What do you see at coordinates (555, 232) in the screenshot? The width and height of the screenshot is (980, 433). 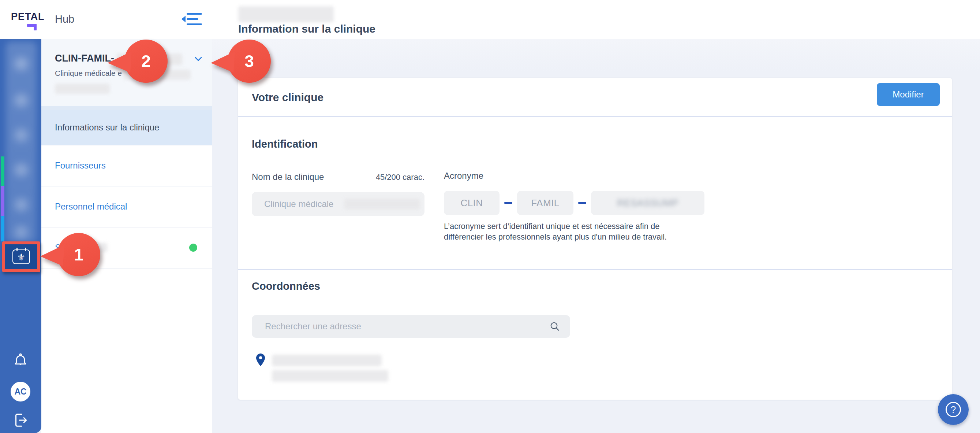 I see `acronym-helper-text: L’acronyme sert d’identifiant unique et …` at bounding box center [555, 232].